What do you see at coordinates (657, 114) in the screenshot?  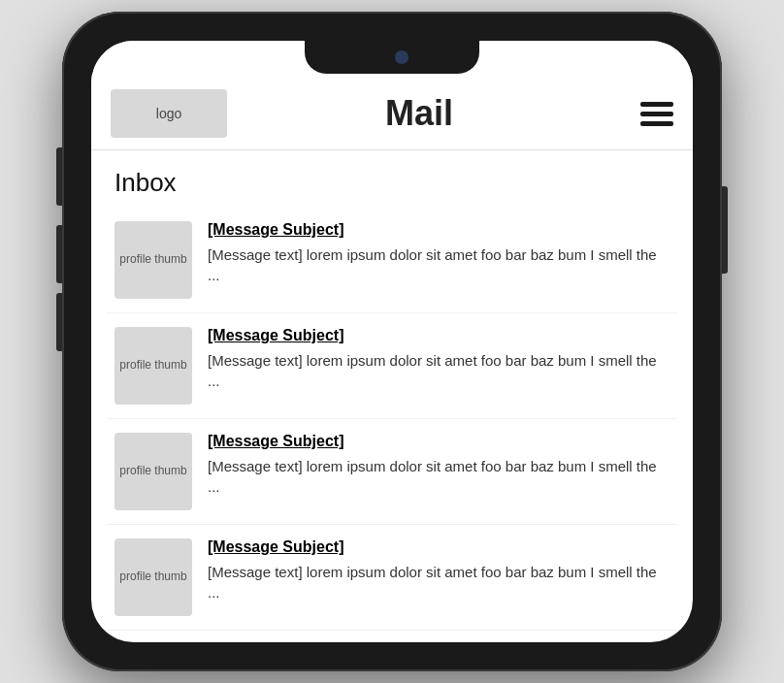 I see `hamburger-menu-button` at bounding box center [657, 114].